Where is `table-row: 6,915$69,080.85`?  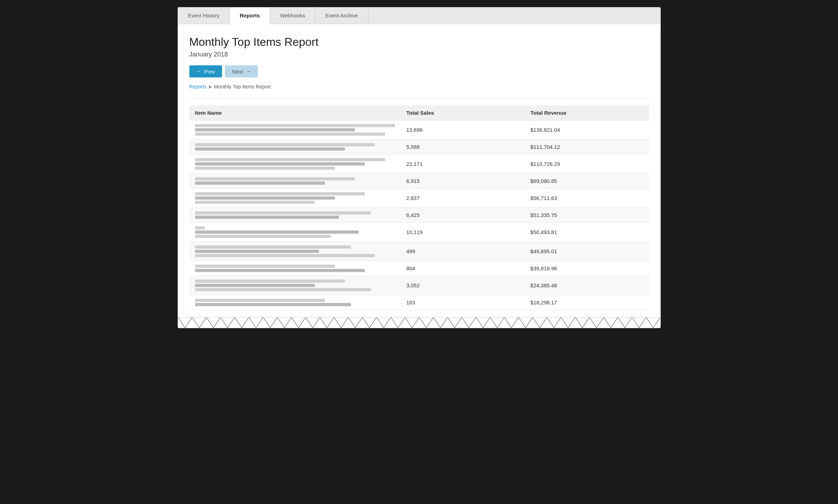 table-row: 6,915$69,080.85 is located at coordinates (419, 181).